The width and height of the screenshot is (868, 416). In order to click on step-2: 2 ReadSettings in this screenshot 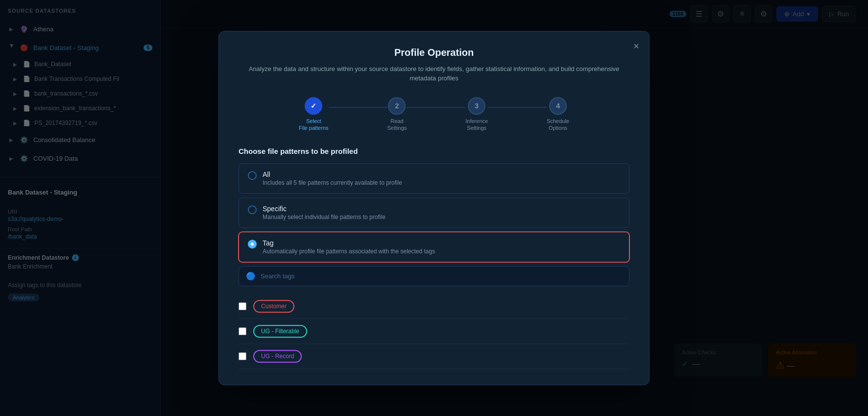, I will do `click(397, 115)`.